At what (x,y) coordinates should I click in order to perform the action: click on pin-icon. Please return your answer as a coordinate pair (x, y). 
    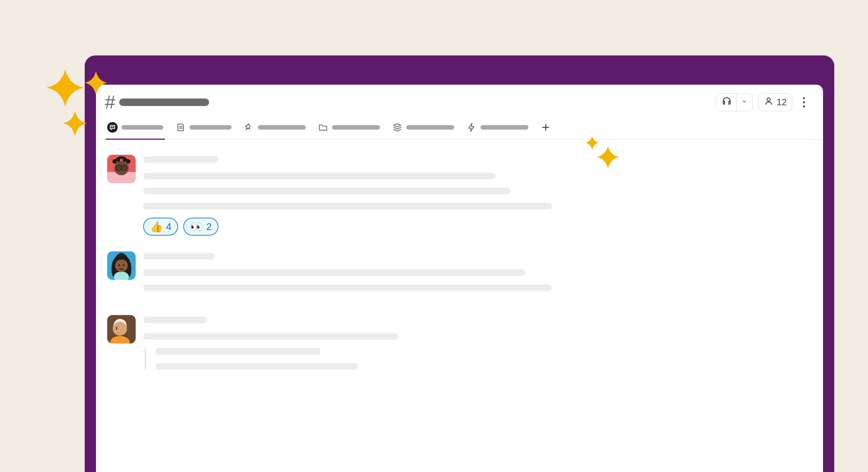
    Looking at the image, I should click on (249, 127).